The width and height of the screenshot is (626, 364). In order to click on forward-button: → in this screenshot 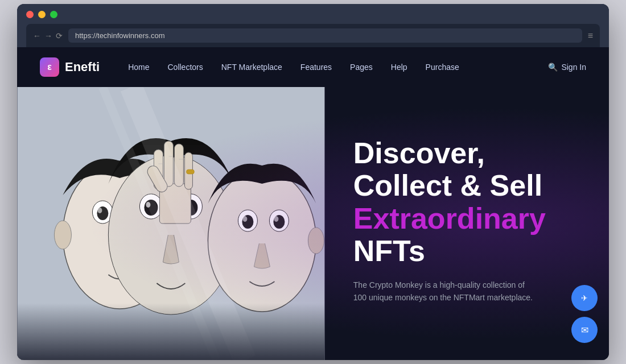, I will do `click(48, 36)`.